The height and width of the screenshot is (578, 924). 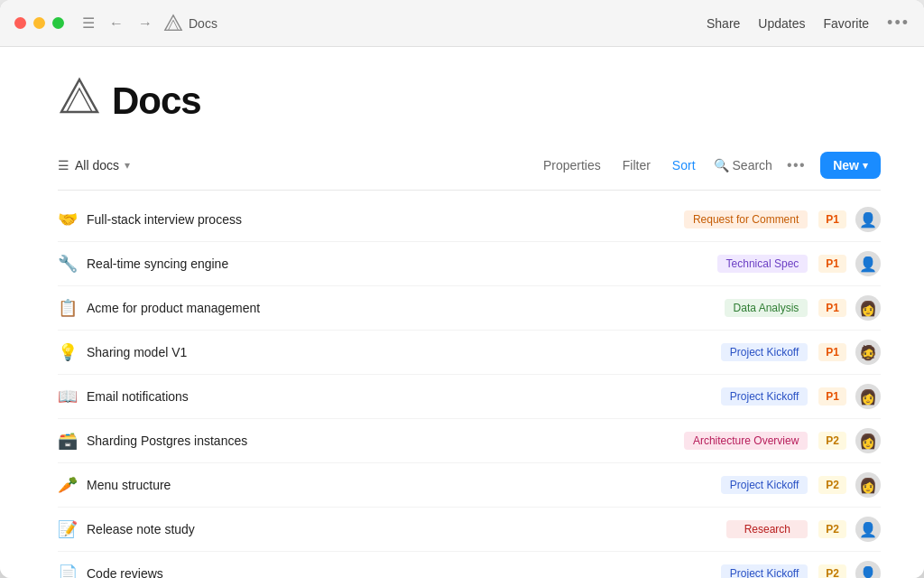 I want to click on traffic-lights, so click(x=40, y=23).